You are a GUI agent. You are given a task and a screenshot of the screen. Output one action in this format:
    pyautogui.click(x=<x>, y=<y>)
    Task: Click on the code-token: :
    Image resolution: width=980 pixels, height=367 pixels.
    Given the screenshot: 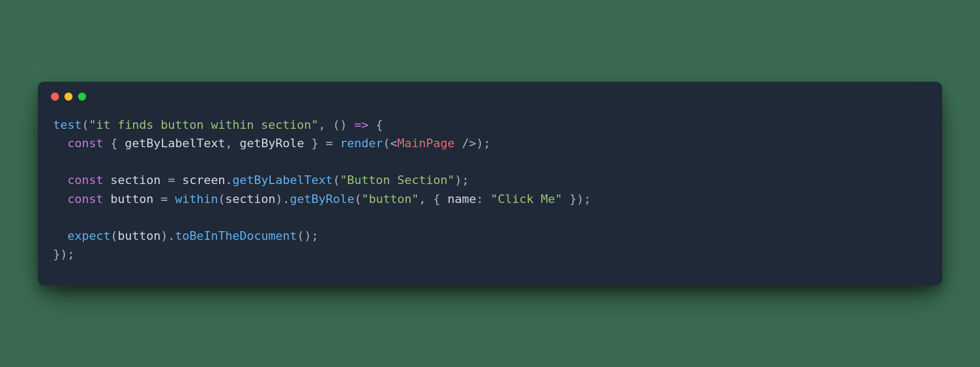 What is the action you would take?
    pyautogui.click(x=484, y=199)
    